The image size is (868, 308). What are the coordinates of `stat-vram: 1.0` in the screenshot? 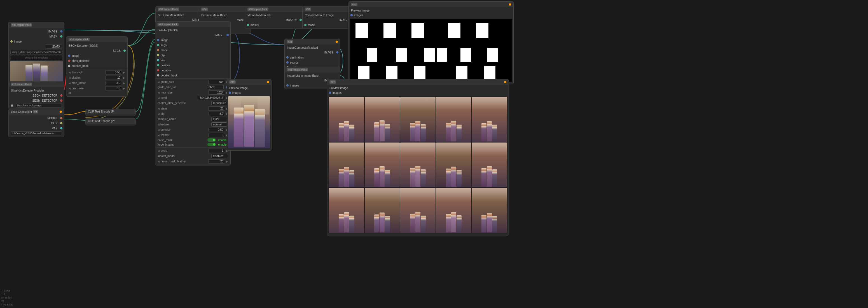 It's located at (7, 295).